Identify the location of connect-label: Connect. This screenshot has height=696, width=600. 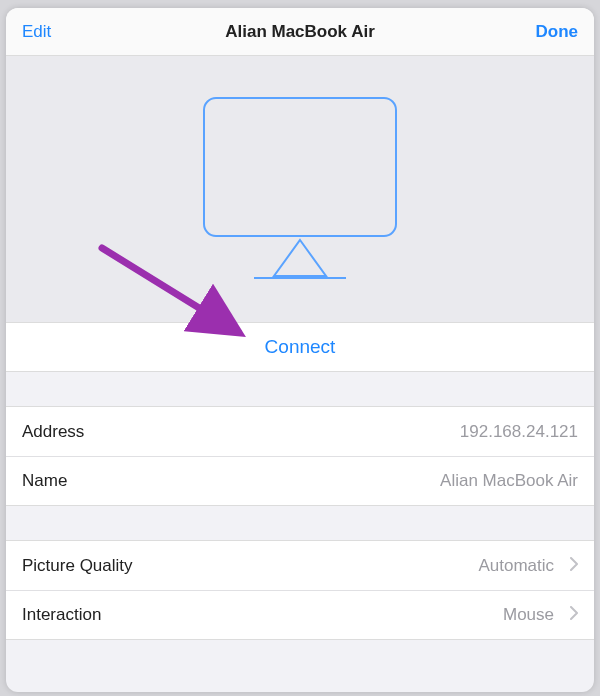
(300, 347).